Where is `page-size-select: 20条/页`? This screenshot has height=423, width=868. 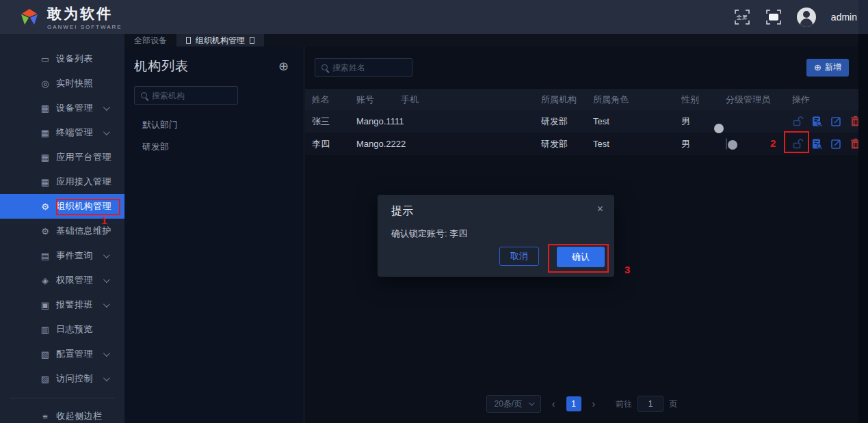 page-size-select: 20条/页 is located at coordinates (514, 404).